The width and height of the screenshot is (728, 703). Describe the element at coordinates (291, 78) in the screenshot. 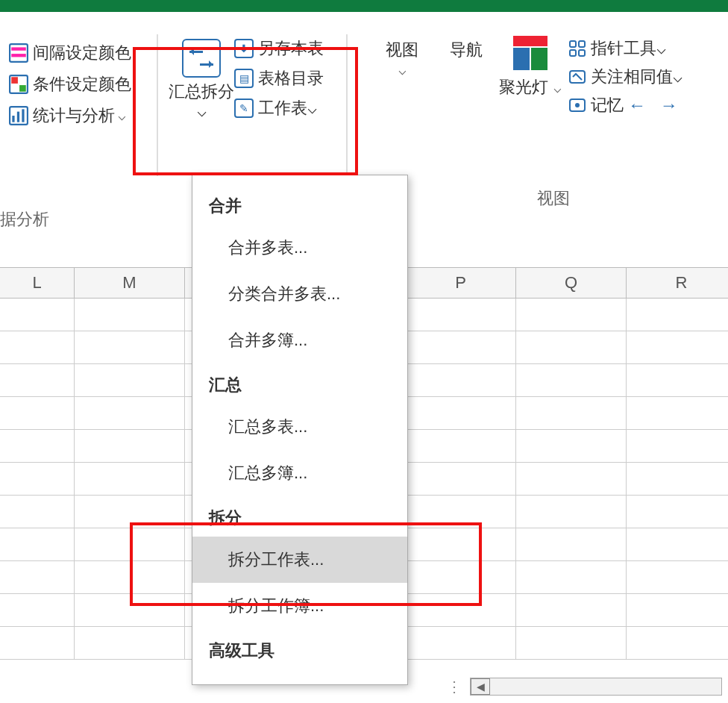

I see `table-catalog-label: 表格目录` at that location.